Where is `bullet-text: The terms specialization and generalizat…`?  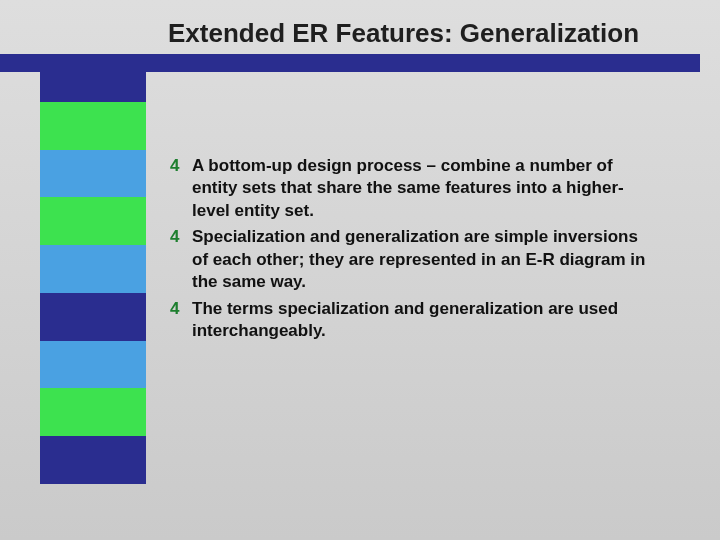 bullet-text: The terms specialization and generalizat… is located at coordinates (424, 320).